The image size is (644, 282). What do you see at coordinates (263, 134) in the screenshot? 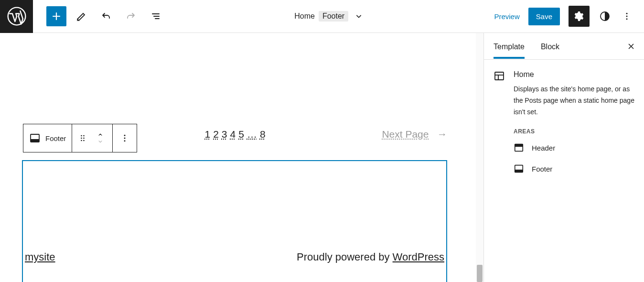
I see `page-link: 8` at bounding box center [263, 134].